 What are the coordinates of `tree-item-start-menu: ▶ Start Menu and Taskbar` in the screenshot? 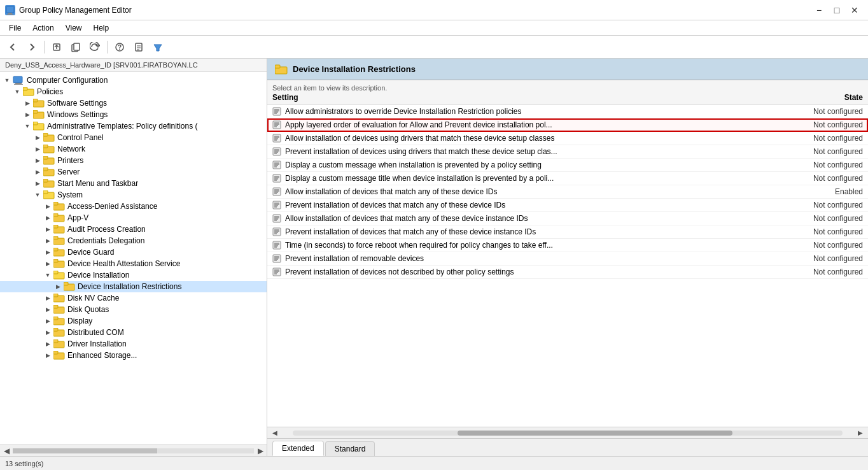 It's located at (134, 183).